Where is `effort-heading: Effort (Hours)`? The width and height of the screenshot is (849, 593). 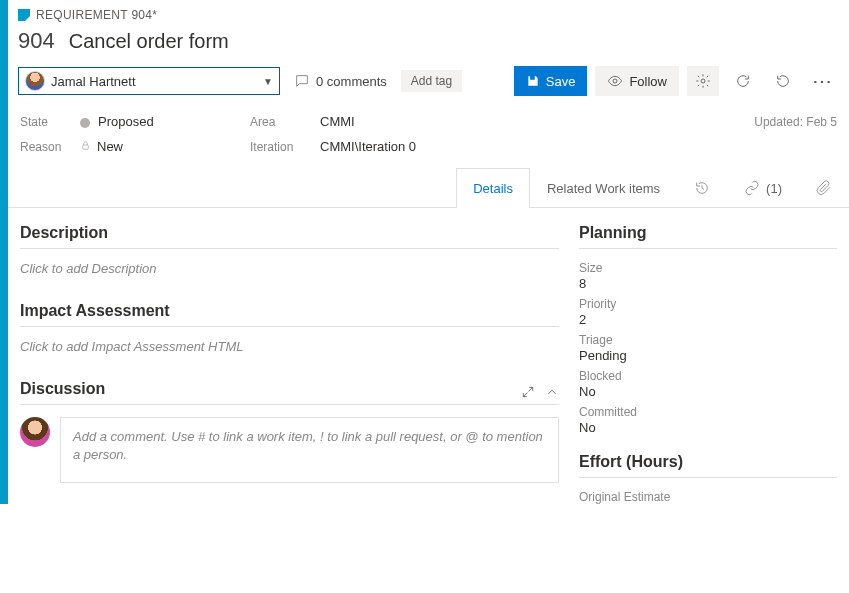 effort-heading: Effort (Hours) is located at coordinates (708, 462).